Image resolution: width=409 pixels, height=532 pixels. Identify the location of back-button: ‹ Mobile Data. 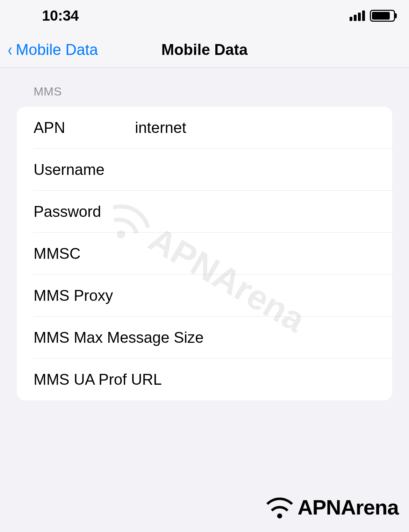
(52, 50).